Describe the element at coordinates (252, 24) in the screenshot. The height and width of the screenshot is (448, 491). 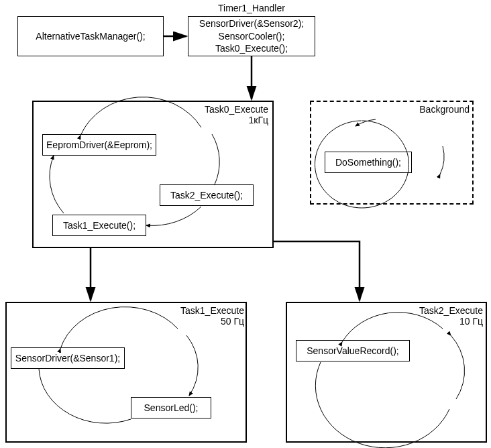
I see `handler-line1: SensorDriver(&Sensor2);` at that location.